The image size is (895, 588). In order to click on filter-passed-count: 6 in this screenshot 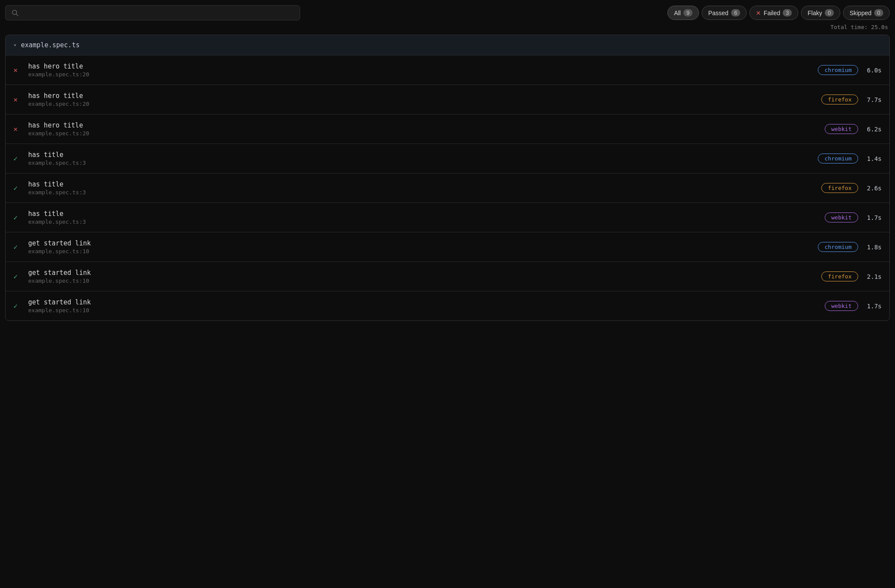, I will do `click(735, 13)`.